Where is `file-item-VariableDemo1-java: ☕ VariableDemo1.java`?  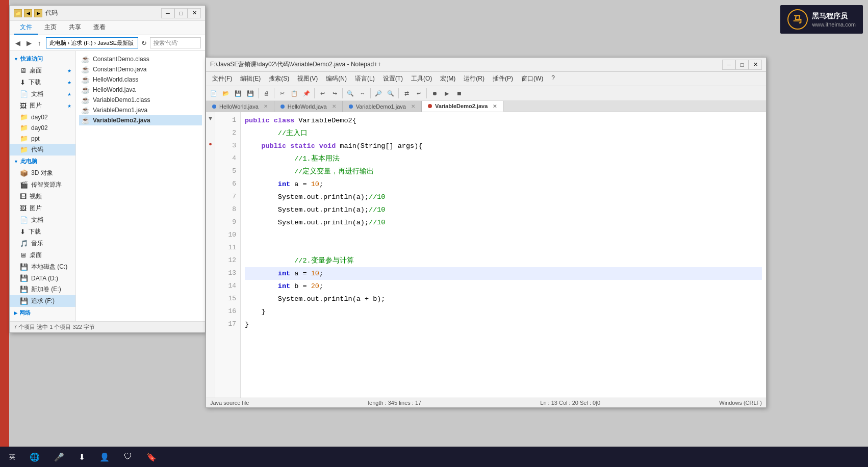
file-item-VariableDemo1-java: ☕ VariableDemo1.java is located at coordinates (141, 110).